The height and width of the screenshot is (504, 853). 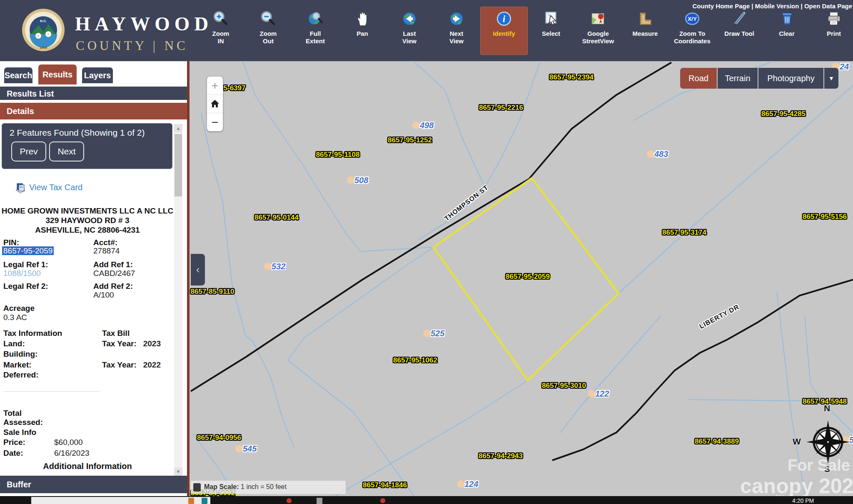 I want to click on market-label: Market:, so click(x=17, y=365).